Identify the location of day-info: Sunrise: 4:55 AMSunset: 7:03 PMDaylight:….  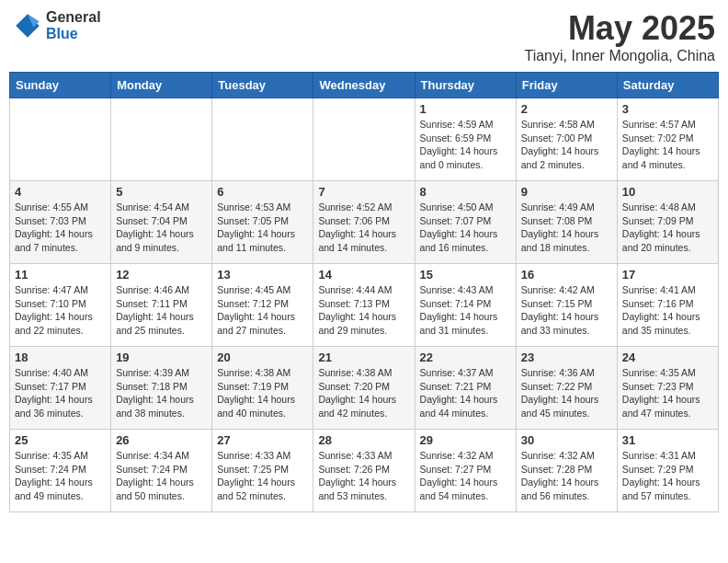
(61, 228).